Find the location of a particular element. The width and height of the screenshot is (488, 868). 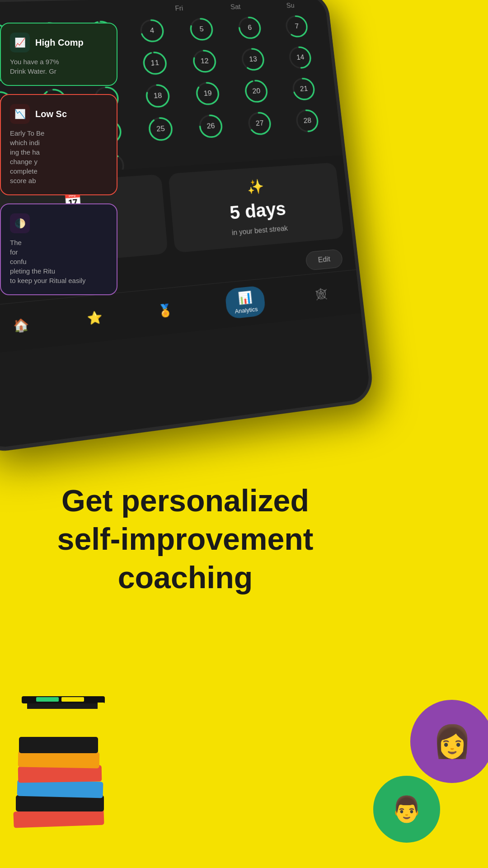

low-score-title: Low Sc is located at coordinates (51, 114).